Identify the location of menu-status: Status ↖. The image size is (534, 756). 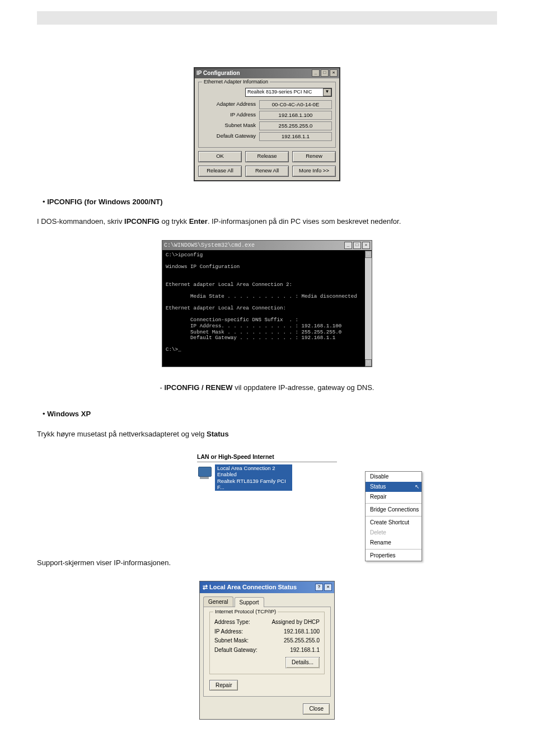
(394, 487).